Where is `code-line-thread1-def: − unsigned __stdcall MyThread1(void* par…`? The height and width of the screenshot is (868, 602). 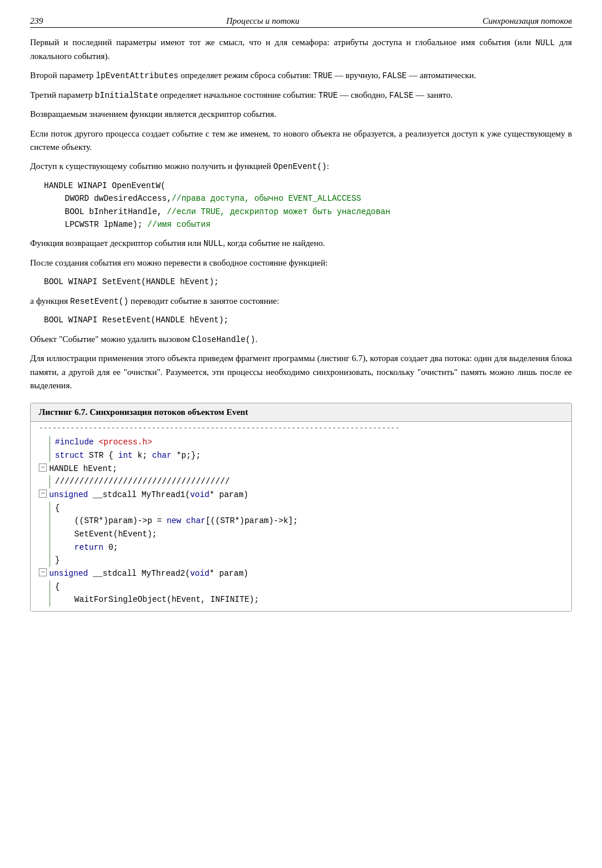 code-line-thread1-def: − unsigned __stdcall MyThread1(void* par… is located at coordinates (301, 495).